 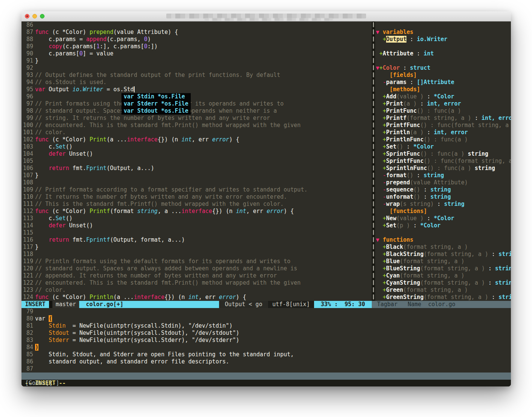 What do you see at coordinates (443, 168) in the screenshot?
I see `tagbar-line: +SprintlnFunc() : func(a ) string` at bounding box center [443, 168].